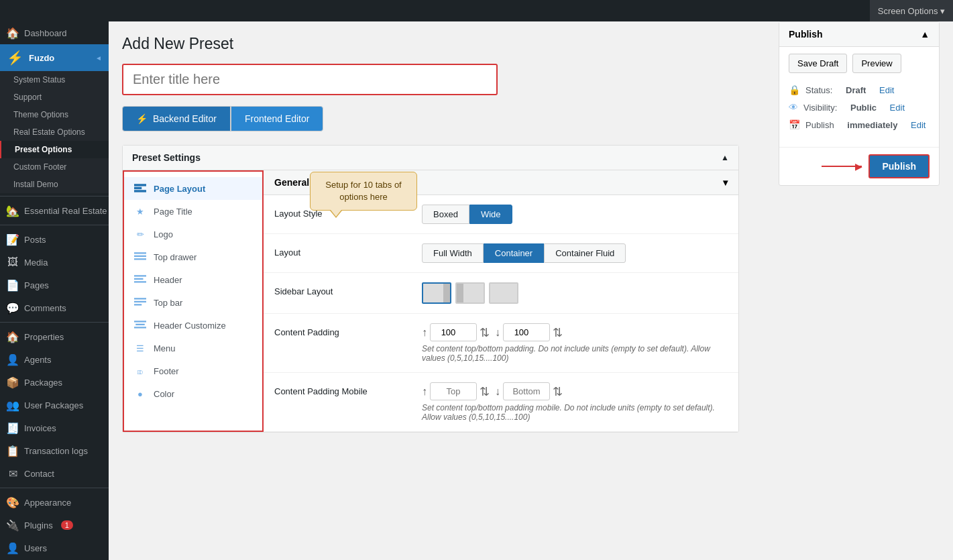  What do you see at coordinates (872, 125) in the screenshot?
I see `publish-timing-value: immediately` at bounding box center [872, 125].